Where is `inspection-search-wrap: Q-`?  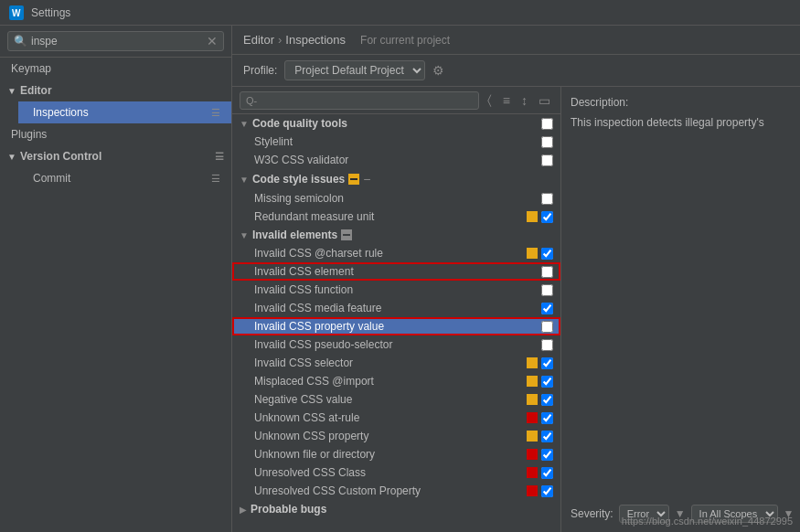 inspection-search-wrap: Q- is located at coordinates (359, 101).